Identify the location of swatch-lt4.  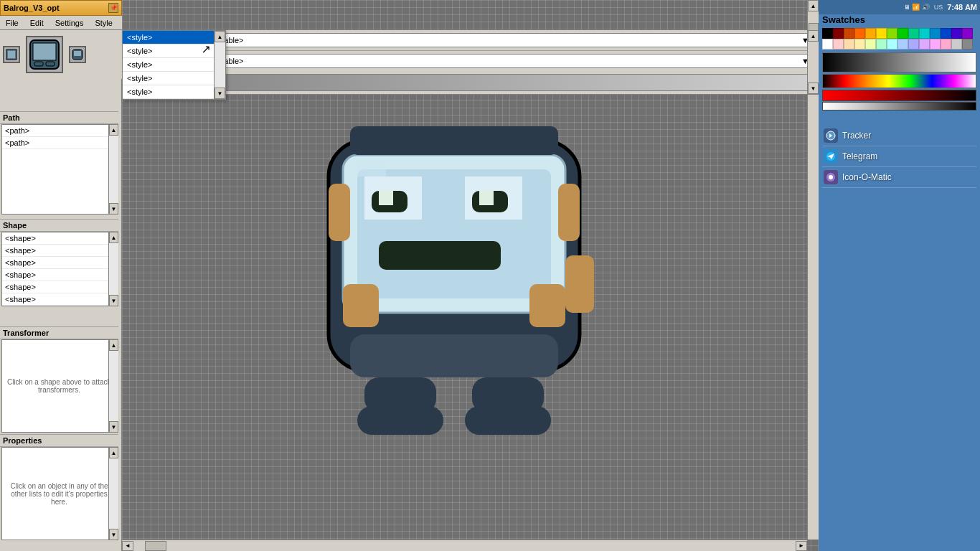
(871, 44).